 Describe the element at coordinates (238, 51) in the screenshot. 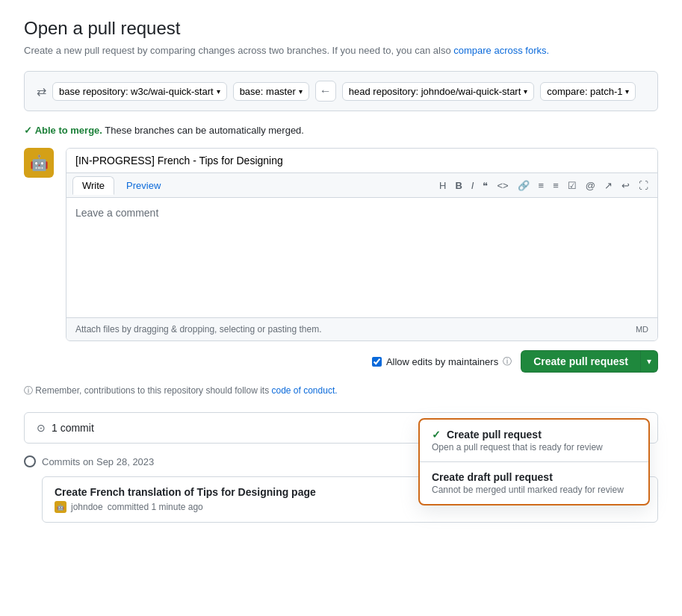

I see `subtitle-text: Create a new pull request by comparing c…` at that location.